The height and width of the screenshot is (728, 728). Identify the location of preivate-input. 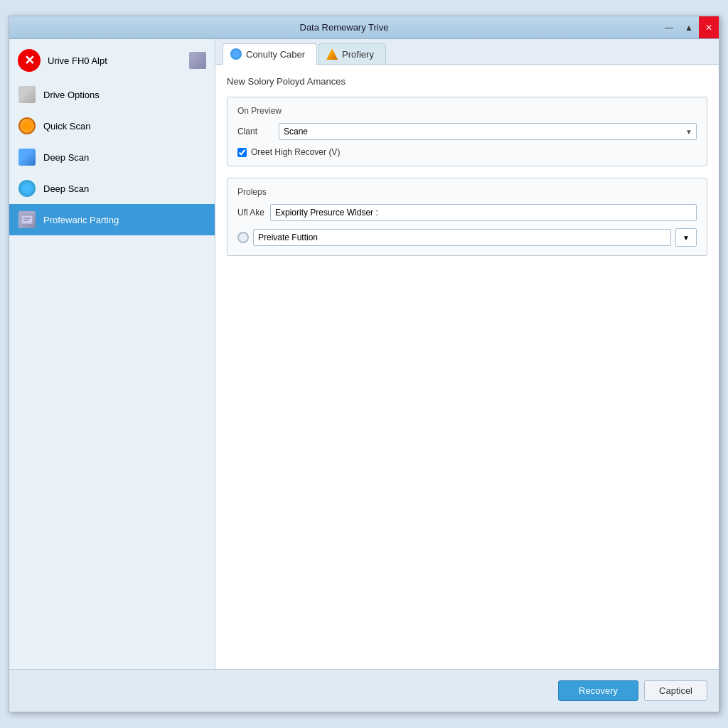
(462, 237).